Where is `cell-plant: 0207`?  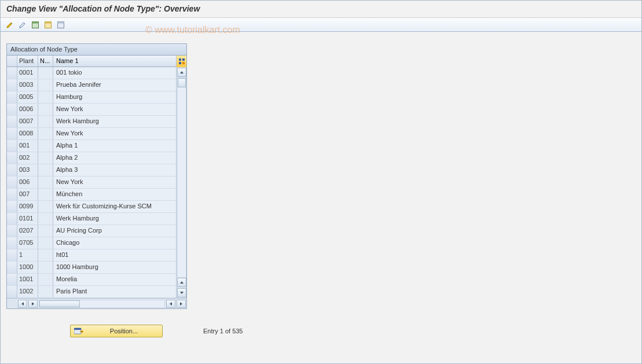 cell-plant: 0207 is located at coordinates (28, 231).